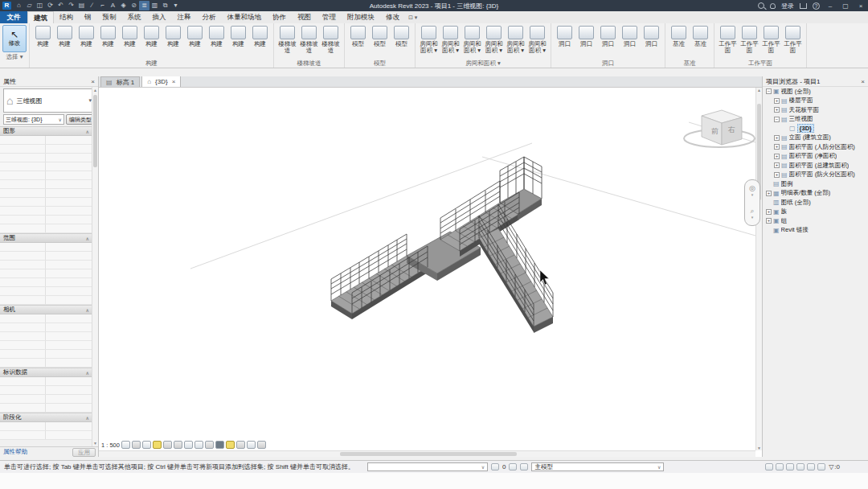 Image resolution: width=868 pixels, height=489 pixels. What do you see at coordinates (82, 6) in the screenshot?
I see `qat-icon: ▤` at bounding box center [82, 6].